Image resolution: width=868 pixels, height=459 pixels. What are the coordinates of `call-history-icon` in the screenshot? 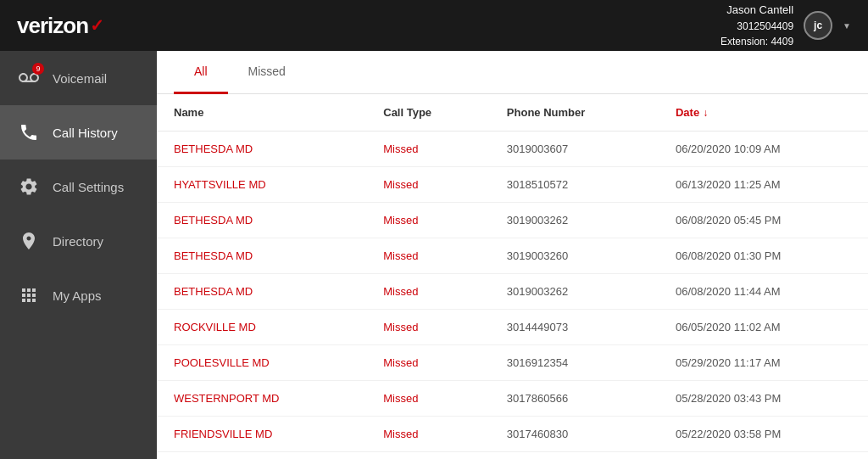 It's located at (29, 132).